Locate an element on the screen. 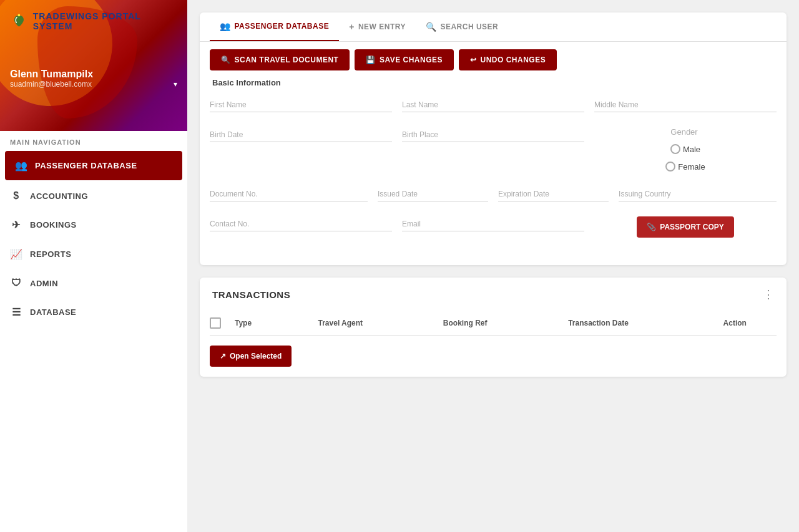 Image resolution: width=799 pixels, height=532 pixels. first-name-field is located at coordinates (301, 105).